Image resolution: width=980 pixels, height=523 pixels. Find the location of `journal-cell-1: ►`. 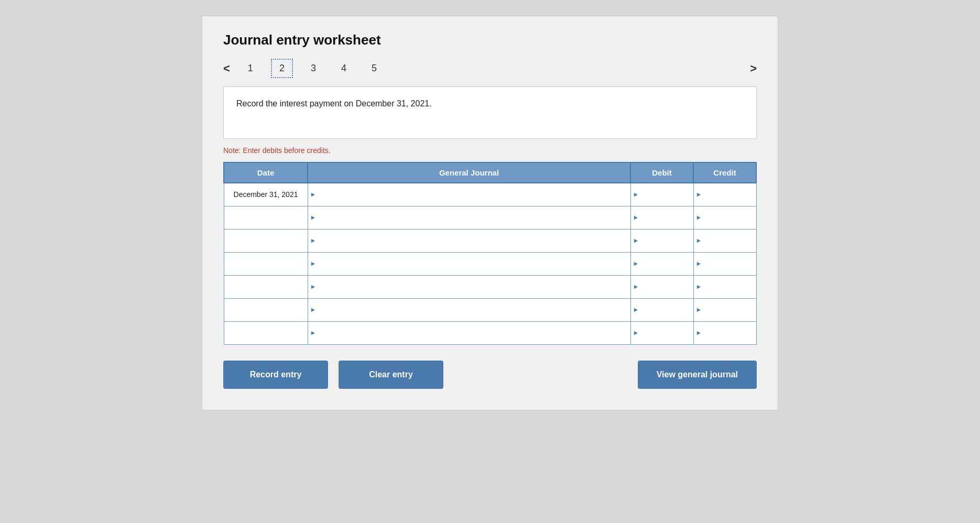

journal-cell-1: ► is located at coordinates (469, 194).